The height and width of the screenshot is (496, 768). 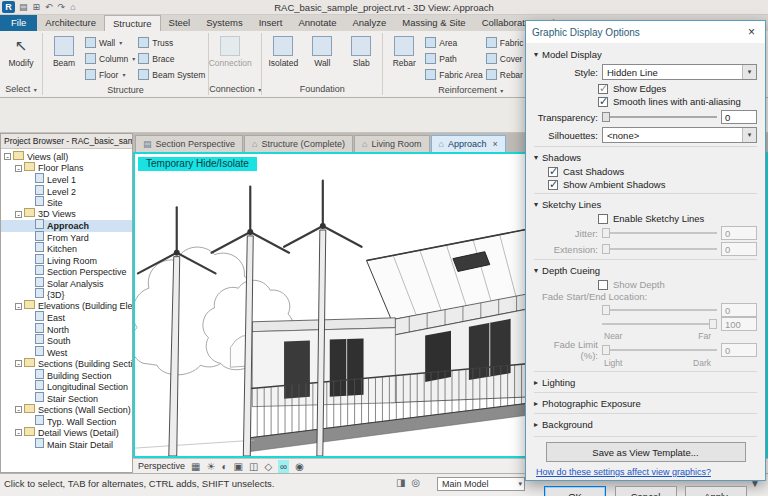 What do you see at coordinates (646, 491) in the screenshot?
I see `cancel-button: Cancel` at bounding box center [646, 491].